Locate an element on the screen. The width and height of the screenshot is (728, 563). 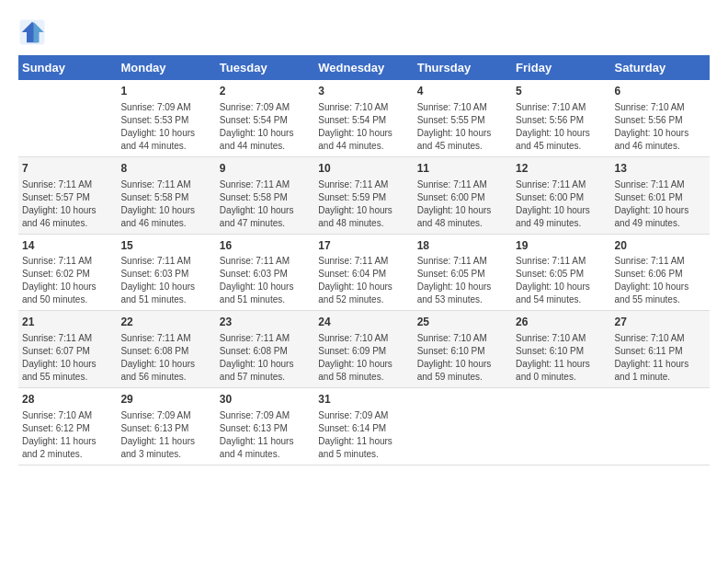
col-header-saturday: Saturday is located at coordinates (660, 68).